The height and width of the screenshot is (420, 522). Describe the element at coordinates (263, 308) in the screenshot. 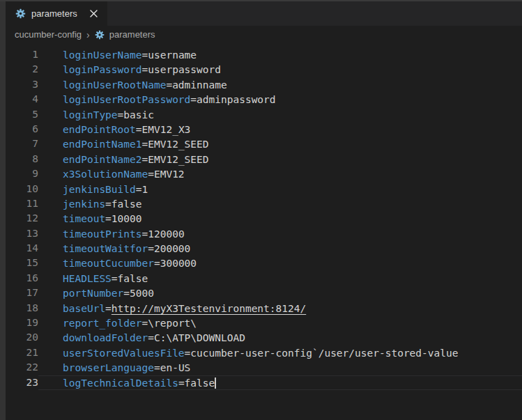

I see `code-line: 18baseUrl=http://myX3Testenvironment:812…` at that location.